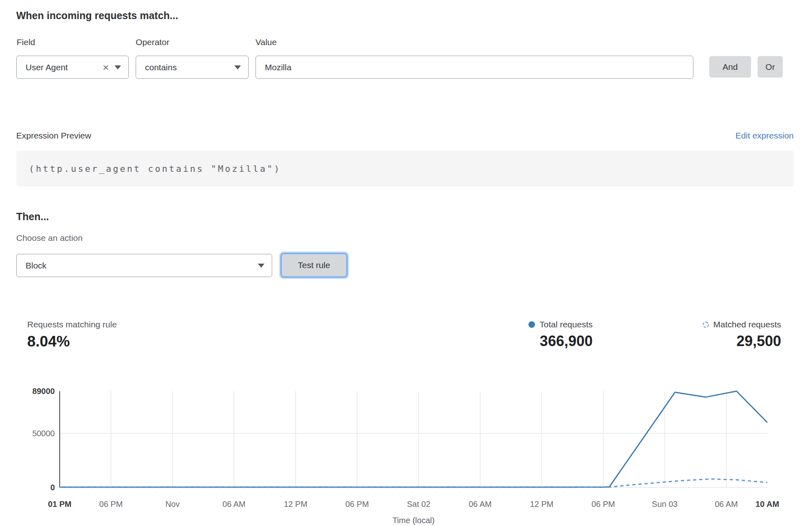 Image resolution: width=812 pixels, height=526 pixels. I want to click on value-label: Value, so click(266, 42).